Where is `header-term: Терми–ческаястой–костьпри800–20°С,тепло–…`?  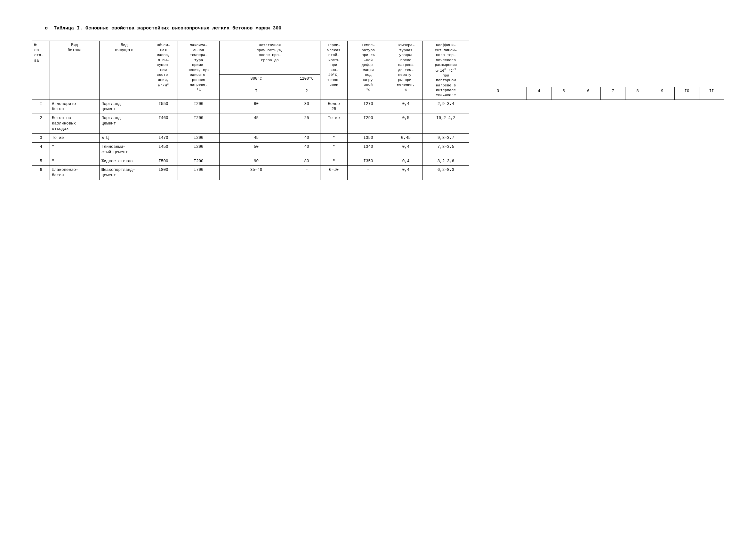
header-term: Терми–ческаястой–костьпри800–20°С,тепло–… is located at coordinates (334, 71).